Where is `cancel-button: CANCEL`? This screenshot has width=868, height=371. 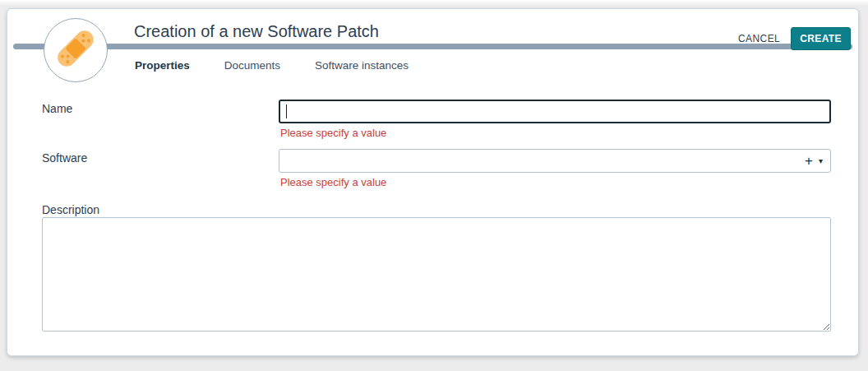 cancel-button: CANCEL is located at coordinates (760, 39).